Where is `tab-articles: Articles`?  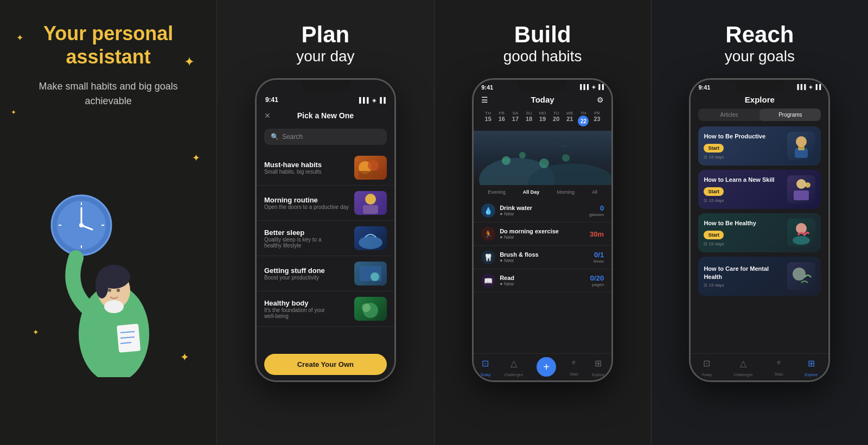
tab-articles: Articles is located at coordinates (729, 115).